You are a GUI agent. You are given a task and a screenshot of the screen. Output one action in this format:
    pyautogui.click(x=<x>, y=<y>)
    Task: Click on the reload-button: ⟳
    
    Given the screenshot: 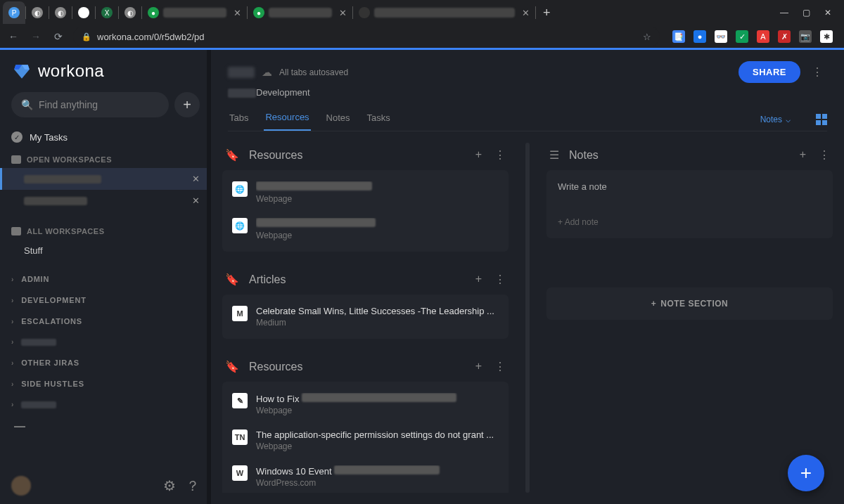 What is the action you would take?
    pyautogui.click(x=58, y=37)
    